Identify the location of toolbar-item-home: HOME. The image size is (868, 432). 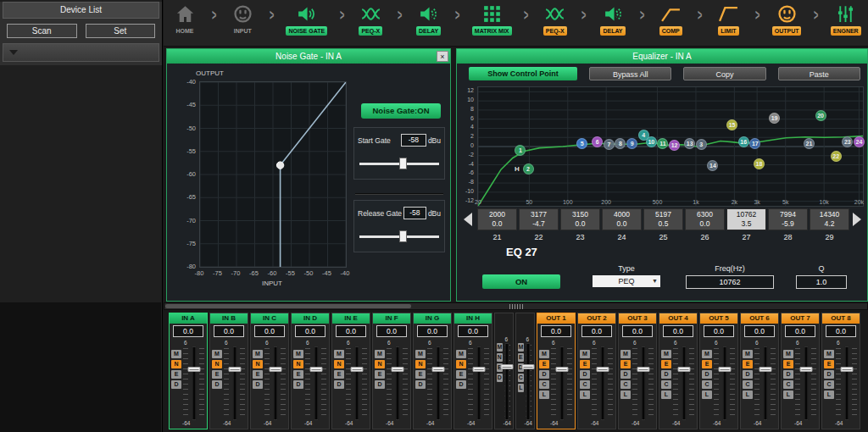
(185, 19).